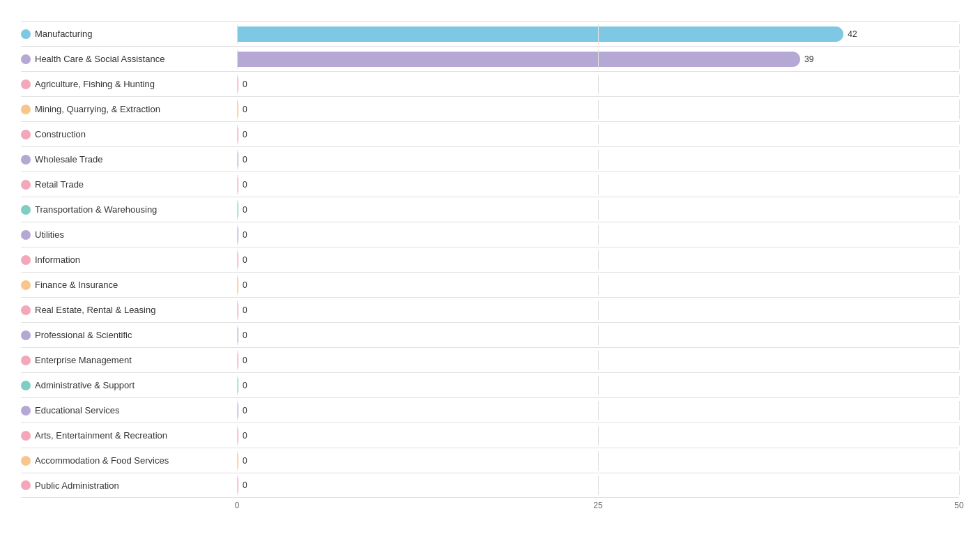 The height and width of the screenshot is (541, 980). Describe the element at coordinates (490, 109) in the screenshot. I see `bar-row: Mining, Quarrying, & Extraction0` at that location.